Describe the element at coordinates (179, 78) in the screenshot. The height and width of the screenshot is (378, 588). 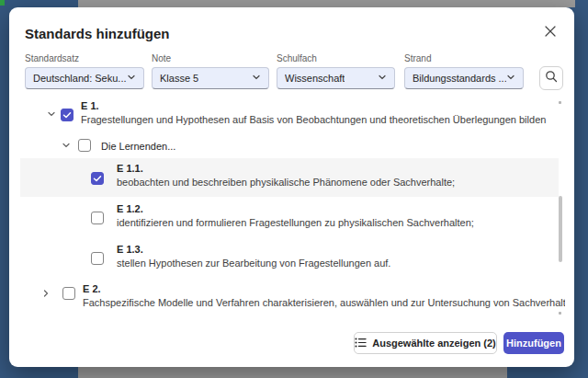
I see `note-value: Klasse 5` at that location.